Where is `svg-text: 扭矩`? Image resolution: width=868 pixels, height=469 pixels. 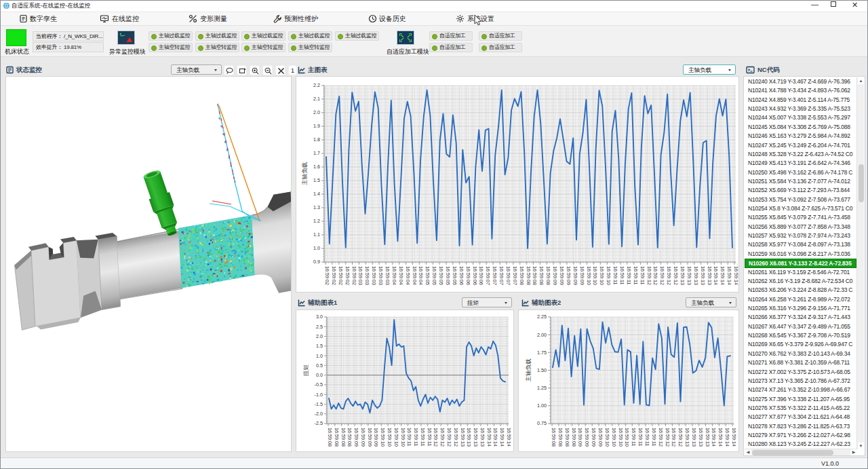
svg-text: 扭矩 is located at coordinates (306, 371).